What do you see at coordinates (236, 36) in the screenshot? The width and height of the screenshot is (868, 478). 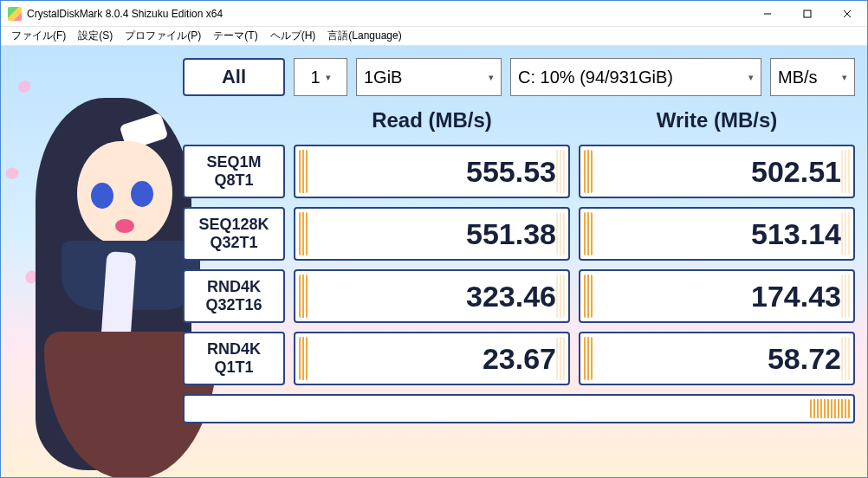 I see `menu-theme: テーマ(T)` at bounding box center [236, 36].